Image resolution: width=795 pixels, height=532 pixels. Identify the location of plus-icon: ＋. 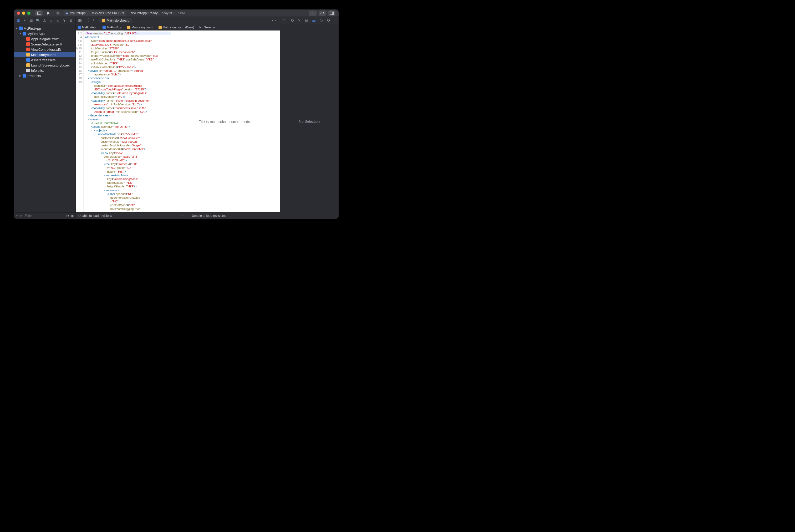
(313, 13).